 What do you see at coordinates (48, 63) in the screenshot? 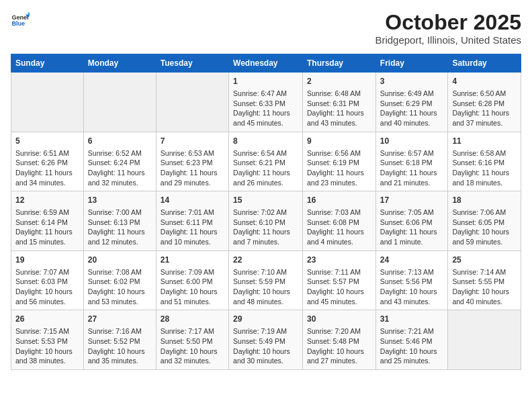
I see `header-sunday: Sunday` at bounding box center [48, 63].